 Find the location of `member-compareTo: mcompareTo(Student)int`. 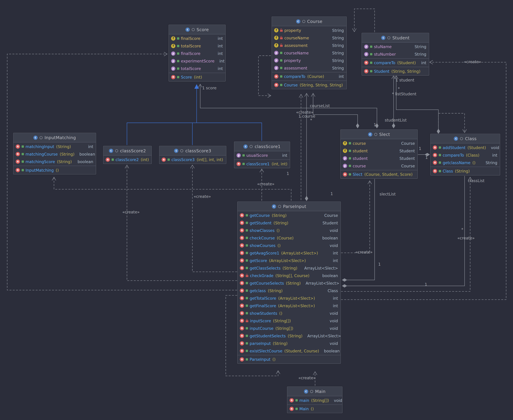

member-compareTo: mcompareTo(Student)int is located at coordinates (396, 62).